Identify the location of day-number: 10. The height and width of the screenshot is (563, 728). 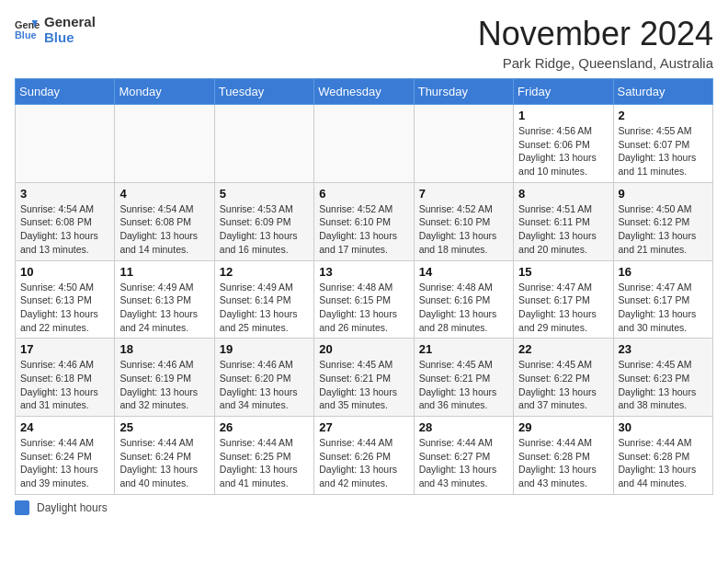
(64, 272).